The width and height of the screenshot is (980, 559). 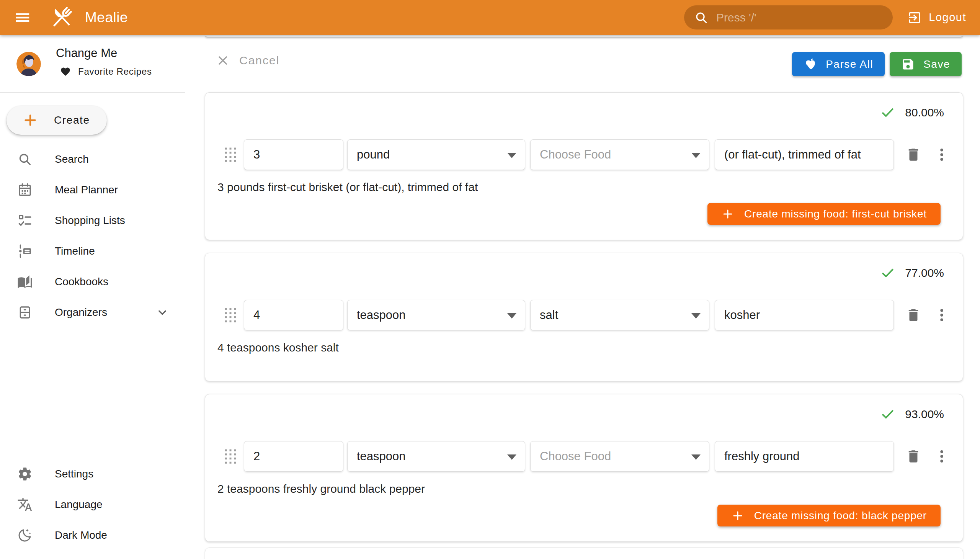 What do you see at coordinates (584, 553) in the screenshot?
I see `next-ingredient-card-partial` at bounding box center [584, 553].